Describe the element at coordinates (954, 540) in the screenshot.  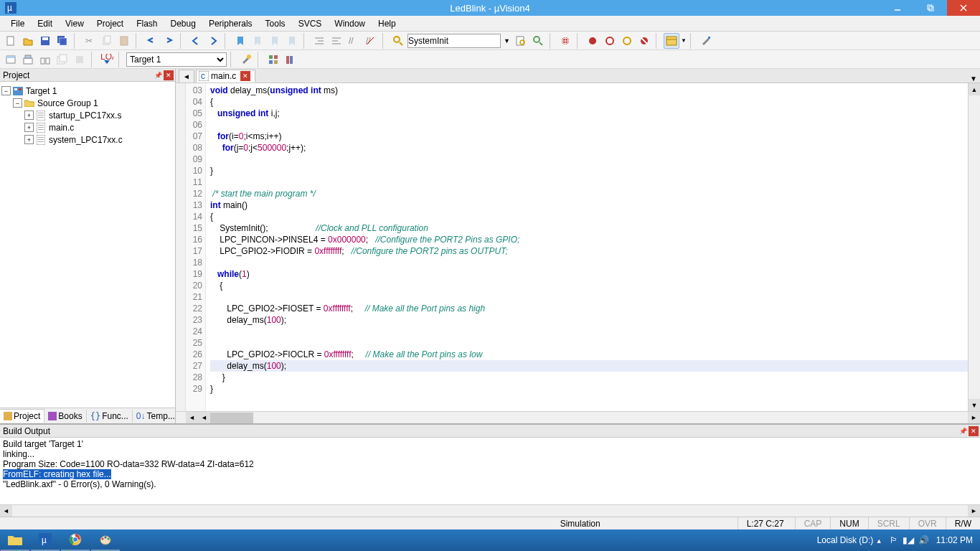
I see `taskbar-clock: 11:02 PM` at that location.